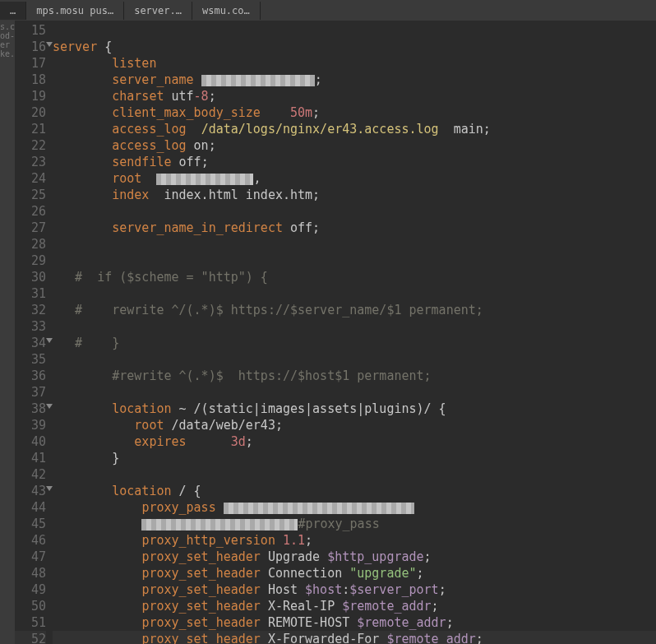 The width and height of the screenshot is (656, 644). I want to click on tab-label: …, so click(13, 11).